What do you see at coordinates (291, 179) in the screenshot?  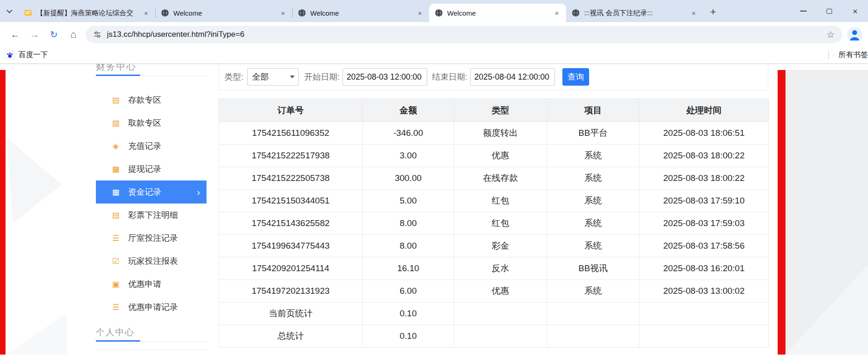 I see `cell-order-id: 1754215222505738` at bounding box center [291, 179].